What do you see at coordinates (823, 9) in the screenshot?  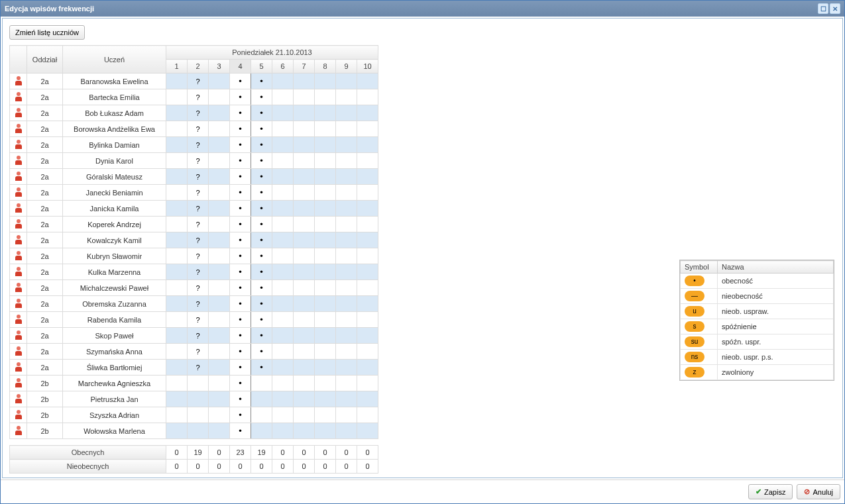 I see `window-maximize-button: ☐` at bounding box center [823, 9].